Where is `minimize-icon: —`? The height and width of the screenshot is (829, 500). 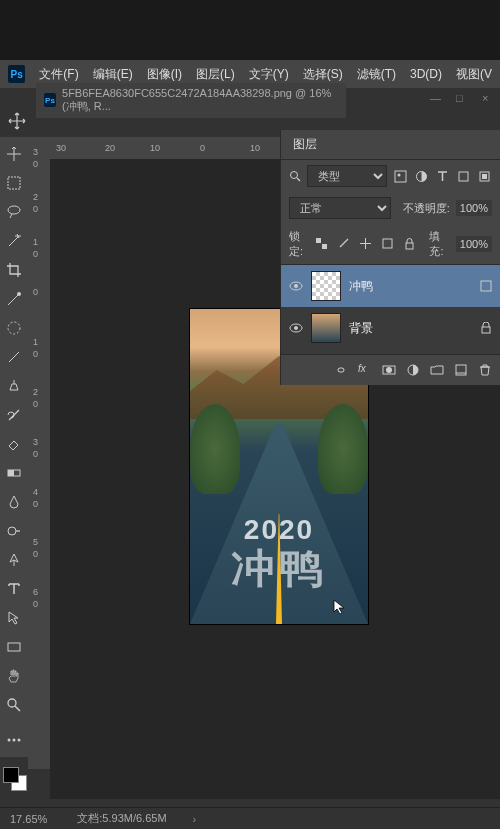 minimize-icon: — is located at coordinates (435, 97).